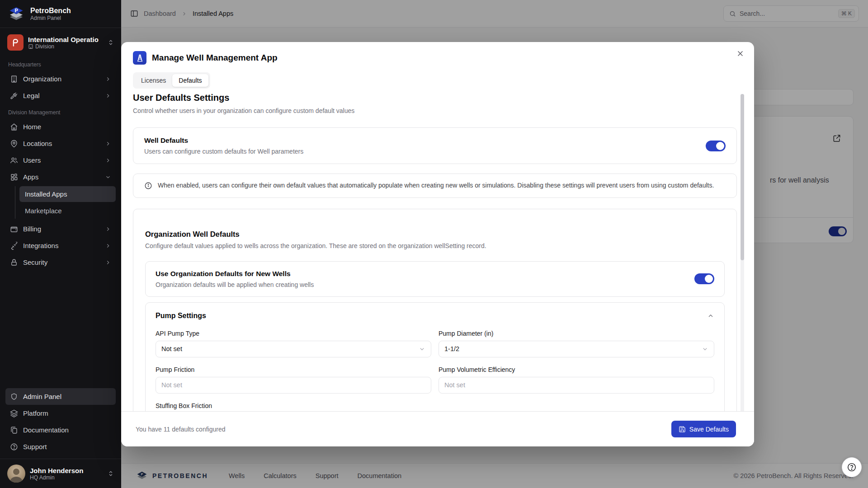  What do you see at coordinates (435, 186) in the screenshot?
I see `info-banner: When enabled, users can configure their …` at bounding box center [435, 186].